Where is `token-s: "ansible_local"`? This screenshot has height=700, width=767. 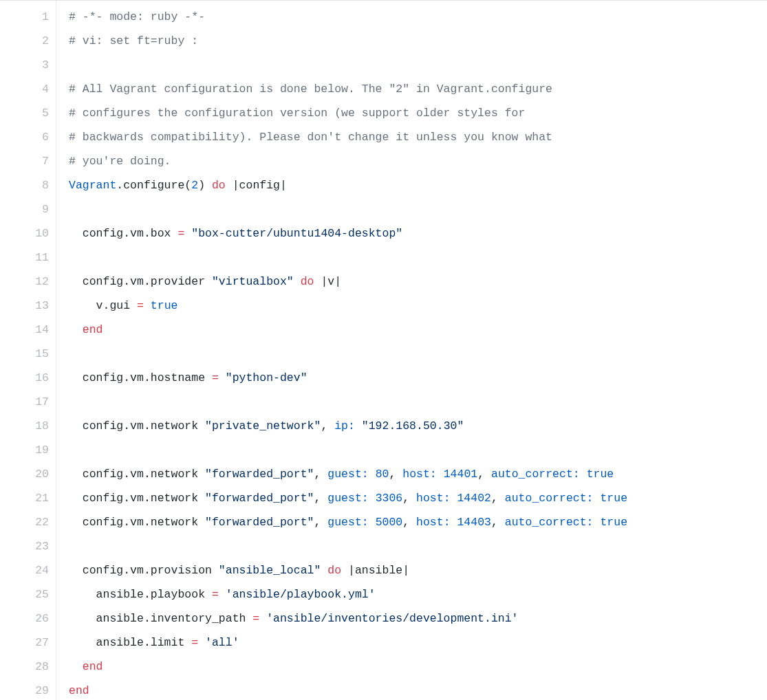 token-s: "ansible_local" is located at coordinates (270, 571).